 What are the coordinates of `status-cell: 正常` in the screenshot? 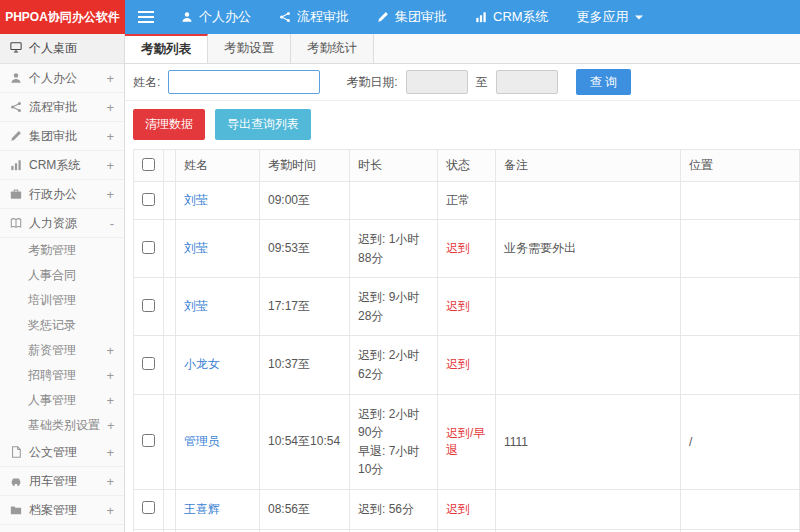 It's located at (467, 201).